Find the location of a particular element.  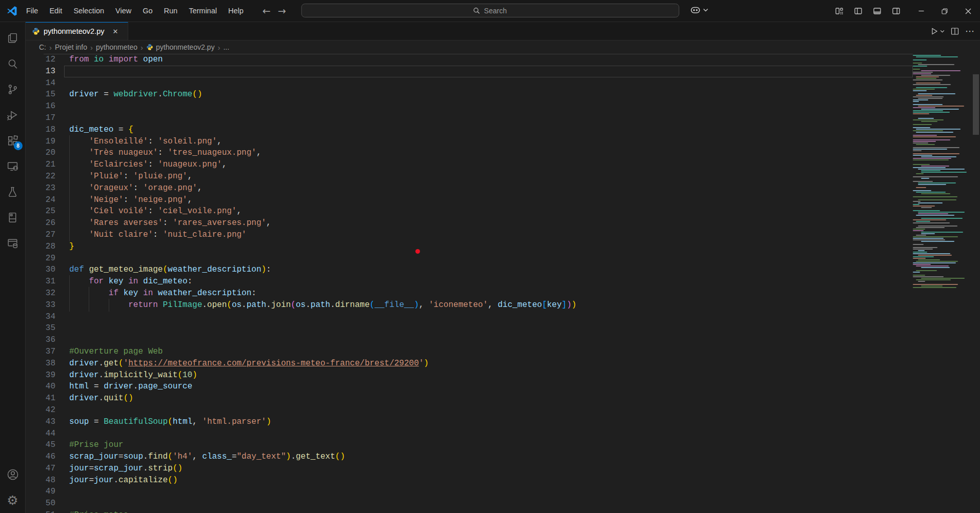

line-number: 20 is located at coordinates (41, 153).